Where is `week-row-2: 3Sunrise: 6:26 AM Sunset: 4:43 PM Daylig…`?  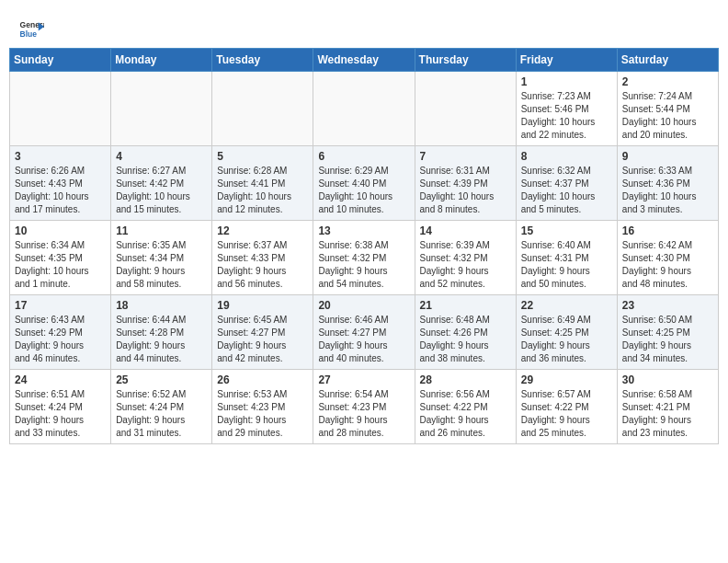 week-row-2: 3Sunrise: 6:26 AM Sunset: 4:43 PM Daylig… is located at coordinates (364, 184).